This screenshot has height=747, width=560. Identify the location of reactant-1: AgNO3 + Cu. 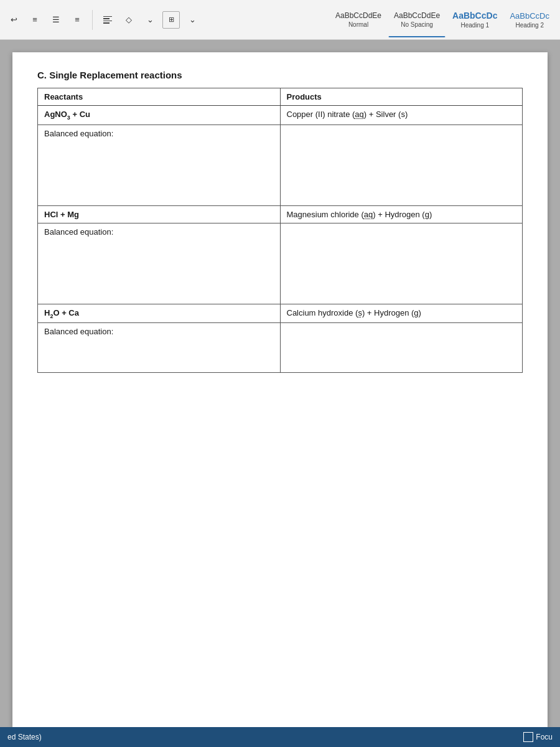
(159, 116).